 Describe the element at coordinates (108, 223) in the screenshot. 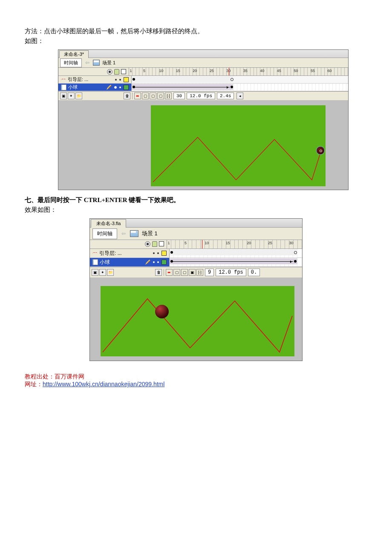

I see `document-tab: 未命名-3.fla` at that location.